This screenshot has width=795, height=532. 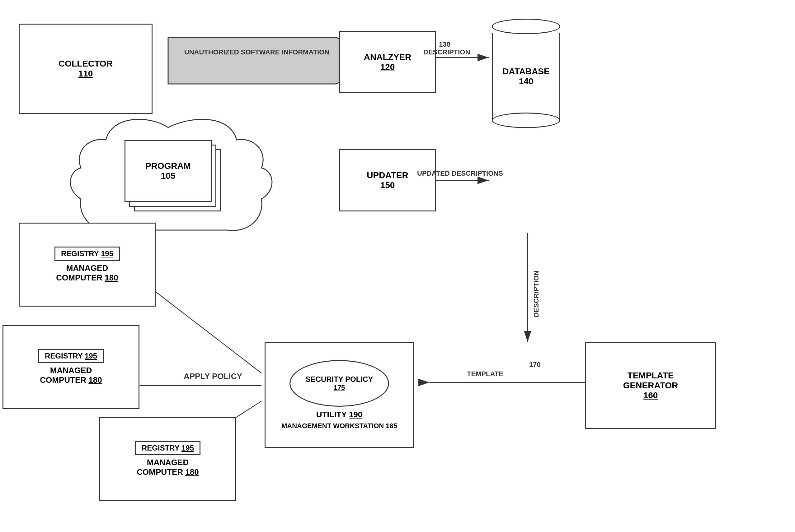 I want to click on program-label: PROGRAM, so click(x=168, y=166).